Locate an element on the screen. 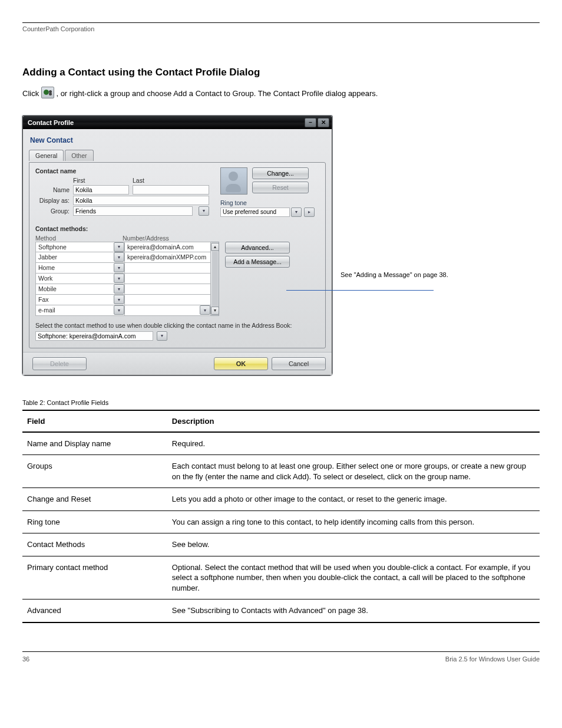  close-button: ✕ is located at coordinates (323, 123).